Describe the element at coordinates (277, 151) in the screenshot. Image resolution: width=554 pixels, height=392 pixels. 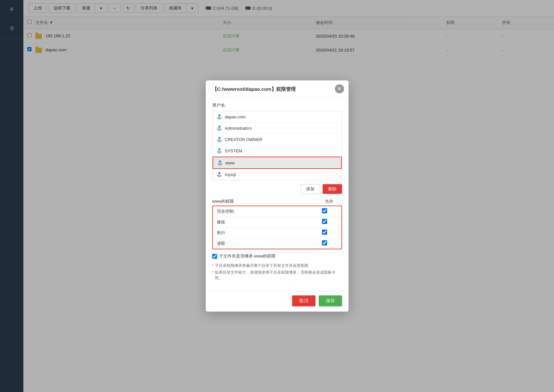
I see `user-list-item: SYSTEM` at that location.